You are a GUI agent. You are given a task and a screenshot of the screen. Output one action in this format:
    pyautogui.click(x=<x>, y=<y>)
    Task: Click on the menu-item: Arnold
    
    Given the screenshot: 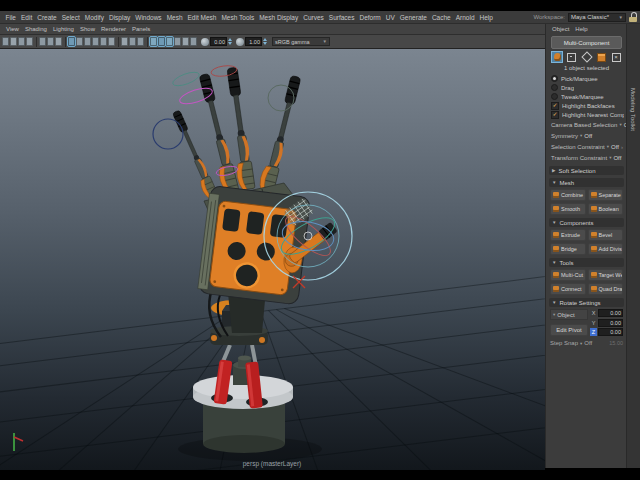 What is the action you would take?
    pyautogui.click(x=465, y=18)
    